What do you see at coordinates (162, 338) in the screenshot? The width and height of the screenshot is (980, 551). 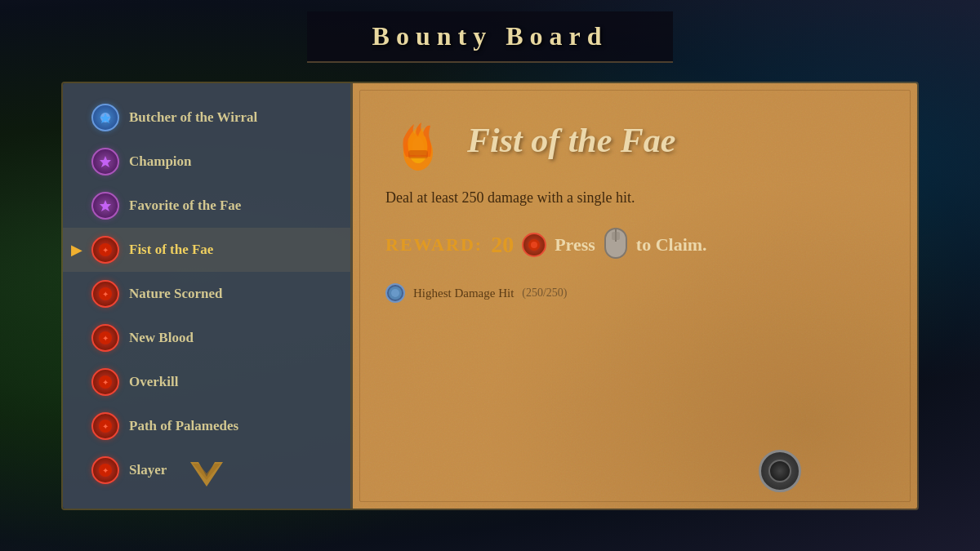 I see `quest-name-newblood: New Blood` at bounding box center [162, 338].